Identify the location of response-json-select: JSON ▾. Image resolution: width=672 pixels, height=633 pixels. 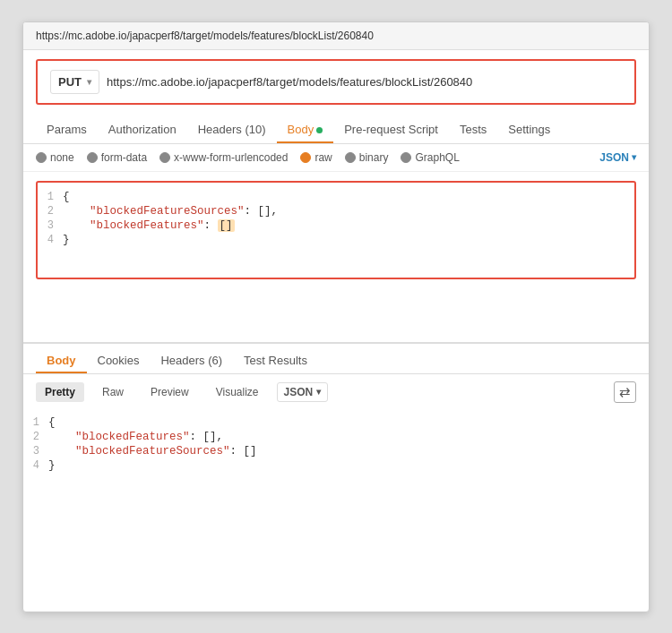
(303, 392).